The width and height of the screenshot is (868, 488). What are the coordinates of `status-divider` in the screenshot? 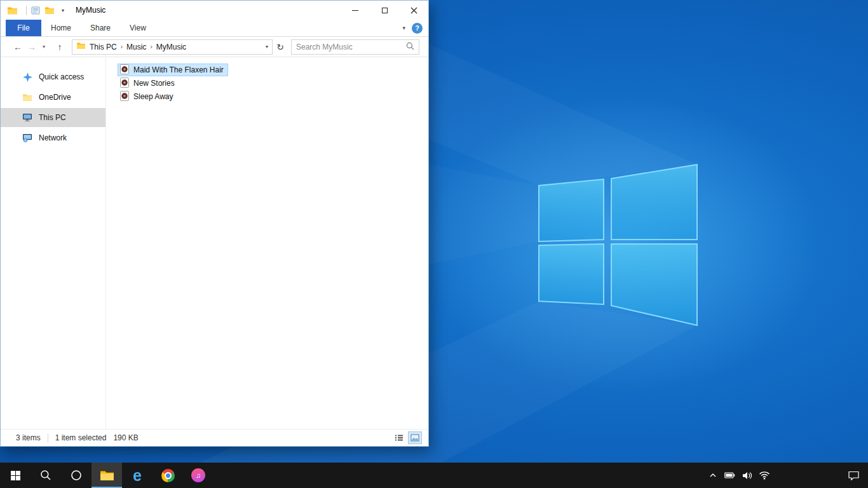 It's located at (48, 438).